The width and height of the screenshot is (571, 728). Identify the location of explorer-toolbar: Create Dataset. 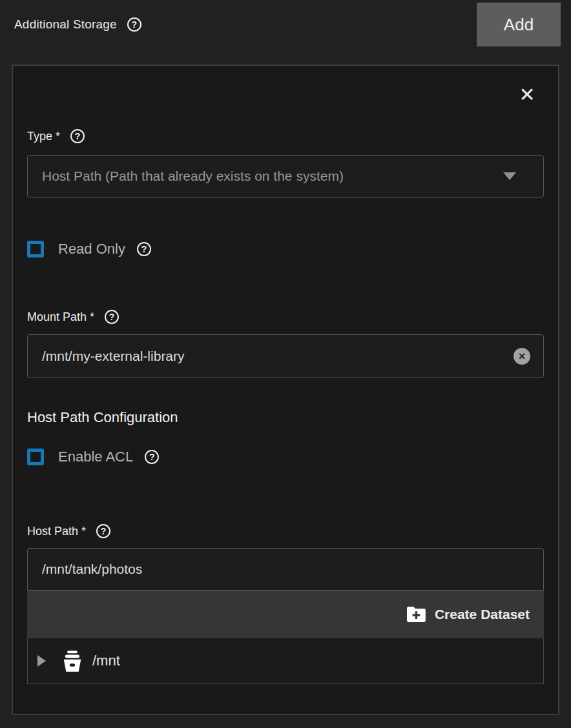
(286, 614).